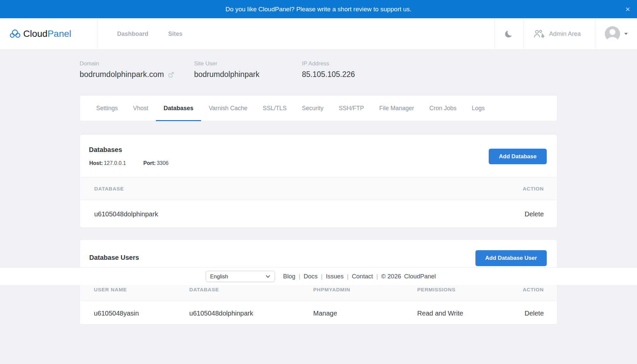  What do you see at coordinates (40, 34) in the screenshot?
I see `cloudpanel-logo: CloudPanel` at bounding box center [40, 34].